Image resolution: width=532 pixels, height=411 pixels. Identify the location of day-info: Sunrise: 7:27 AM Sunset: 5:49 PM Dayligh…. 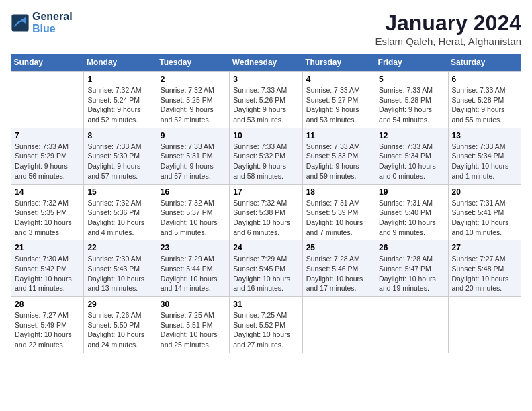
(47, 330).